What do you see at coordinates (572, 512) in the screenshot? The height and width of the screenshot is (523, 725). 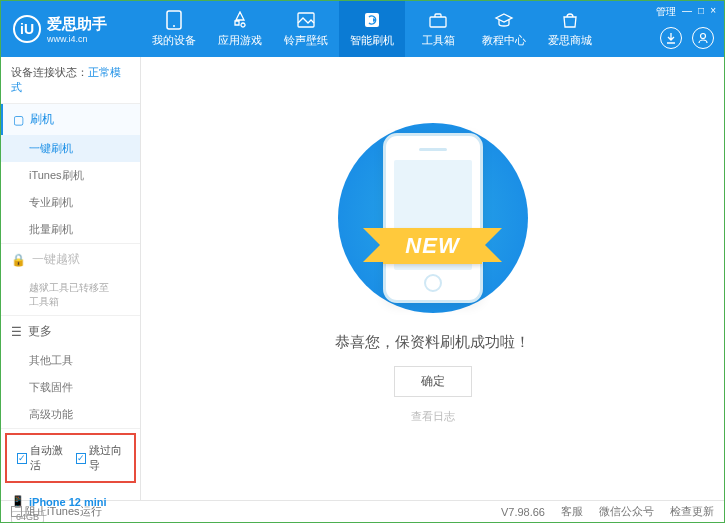 I see `service-link: 客服` at bounding box center [572, 512].